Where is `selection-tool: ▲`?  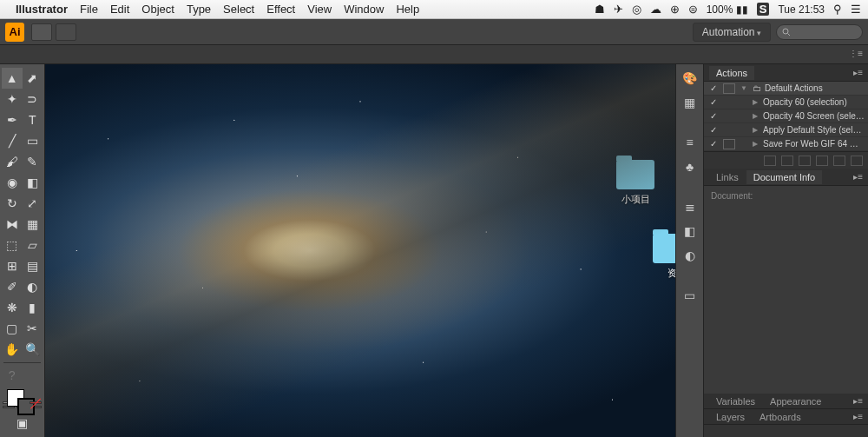 selection-tool: ▲ is located at coordinates (12, 78).